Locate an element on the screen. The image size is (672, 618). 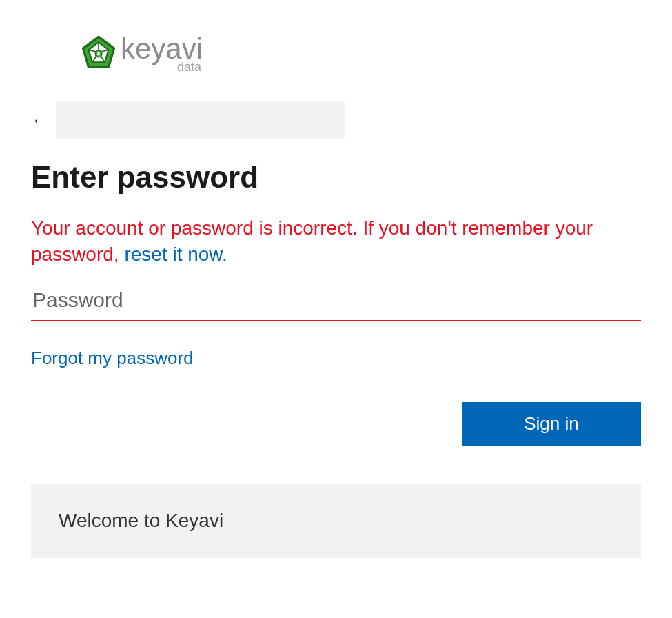
reset-password-link: reset it now. is located at coordinates (175, 254).